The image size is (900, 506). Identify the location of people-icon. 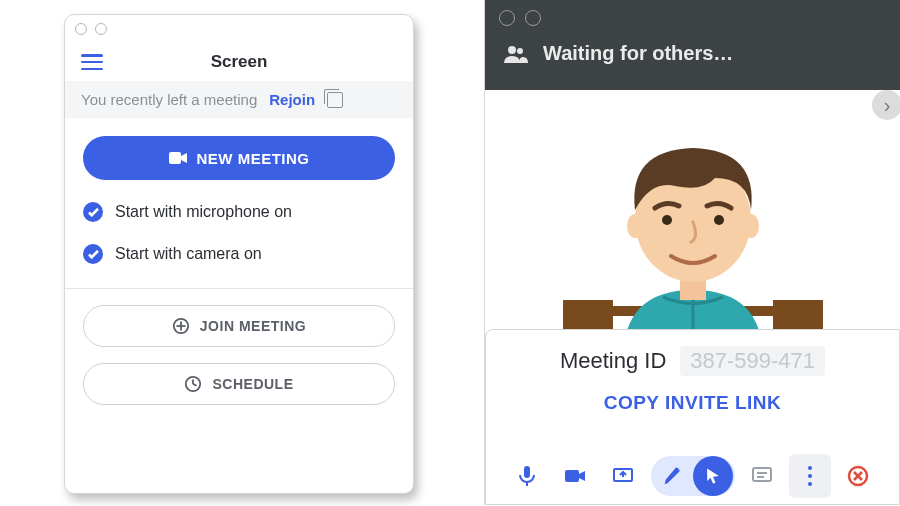
(516, 54).